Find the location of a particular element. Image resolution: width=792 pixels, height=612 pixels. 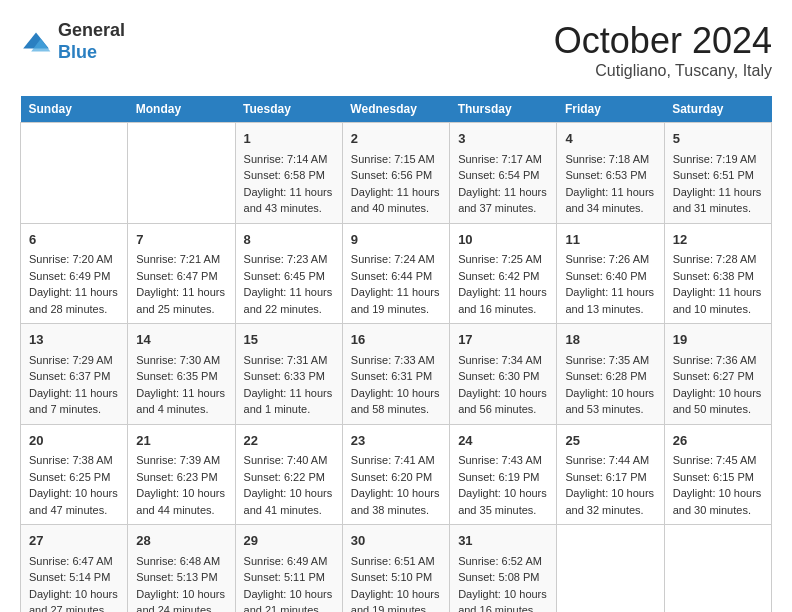

day-number: 22 is located at coordinates (289, 441).